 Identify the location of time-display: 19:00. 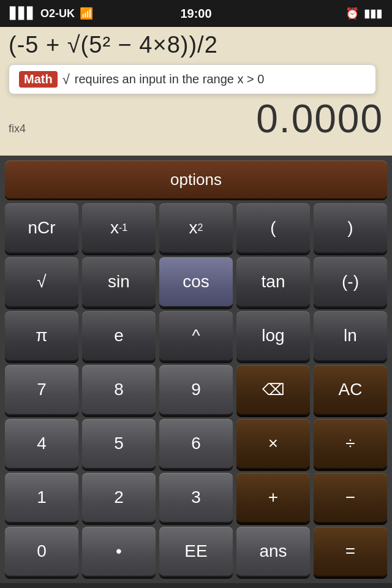
(196, 13).